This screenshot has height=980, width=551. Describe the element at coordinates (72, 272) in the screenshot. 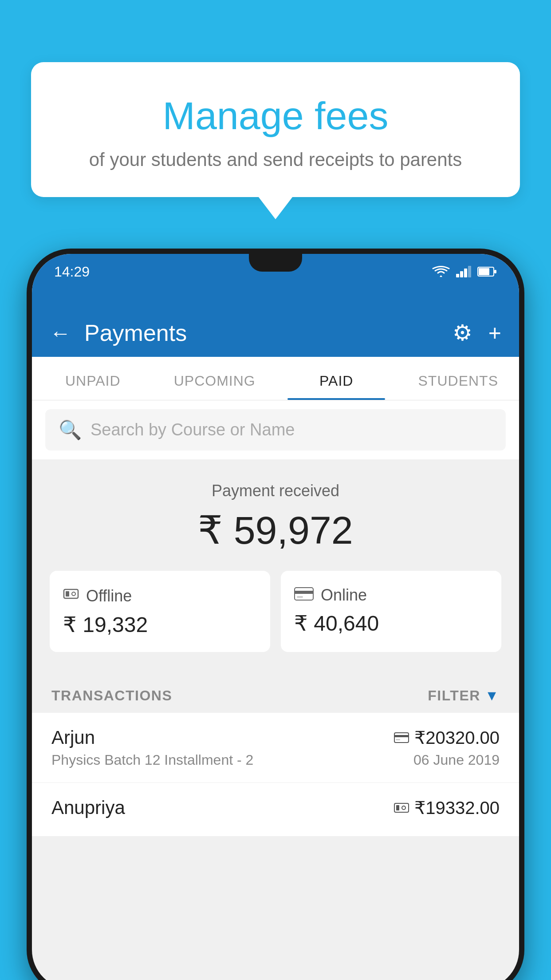

I see `status-time: 14:29` at that location.